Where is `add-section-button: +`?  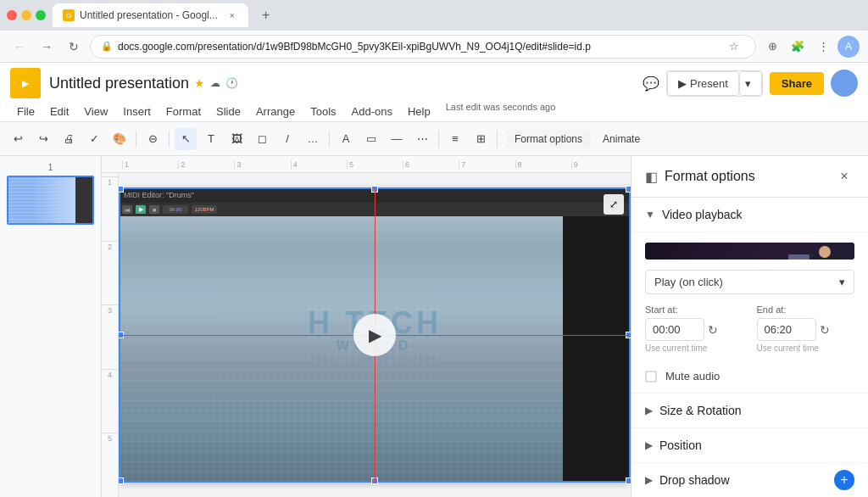
add-section-button: + is located at coordinates (844, 480).